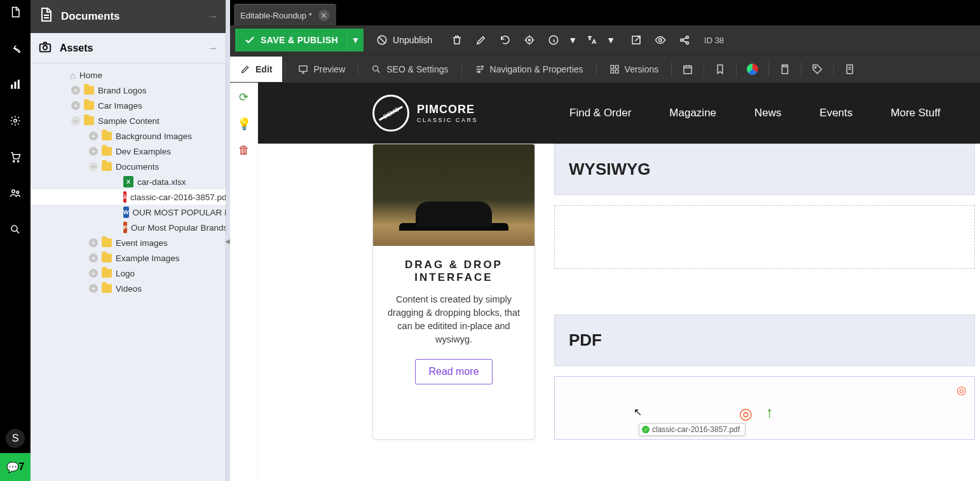 The image size is (980, 481). Describe the element at coordinates (765, 169) in the screenshot. I see `section-header-wysiwyg: WYSIWYG` at that location.